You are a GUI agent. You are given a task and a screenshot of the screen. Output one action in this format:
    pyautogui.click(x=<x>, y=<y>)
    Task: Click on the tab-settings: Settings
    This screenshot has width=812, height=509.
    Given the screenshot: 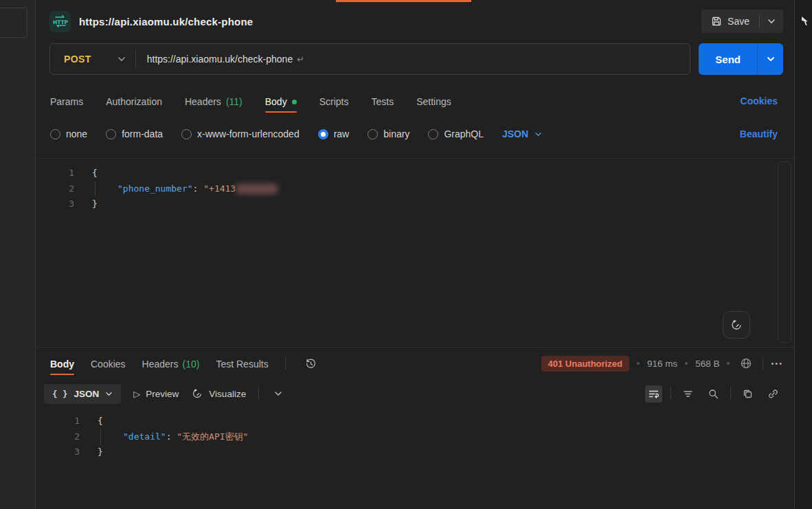 What is the action you would take?
    pyautogui.click(x=434, y=101)
    